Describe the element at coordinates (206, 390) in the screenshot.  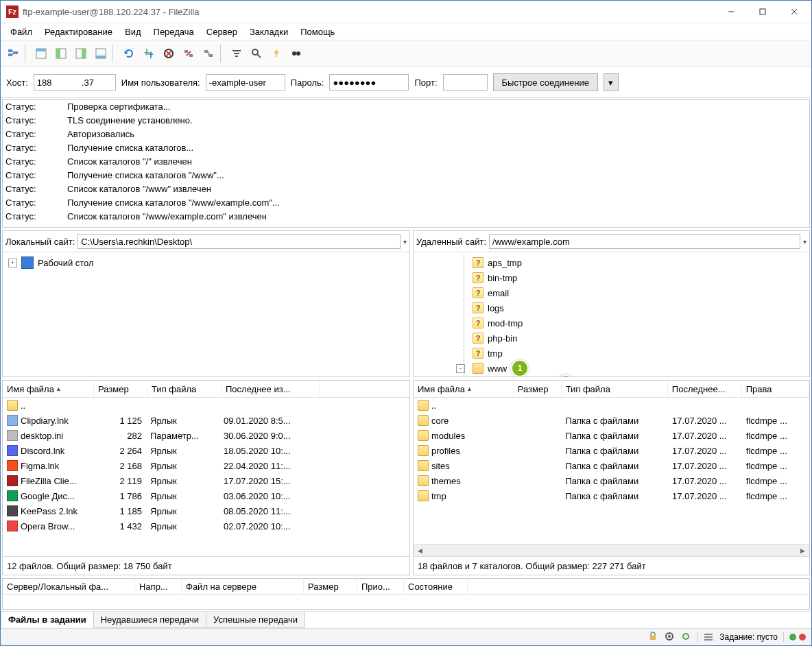
I see `local-columns: Имя файла▲РазмерТип файлаПоследнее из...` at that location.